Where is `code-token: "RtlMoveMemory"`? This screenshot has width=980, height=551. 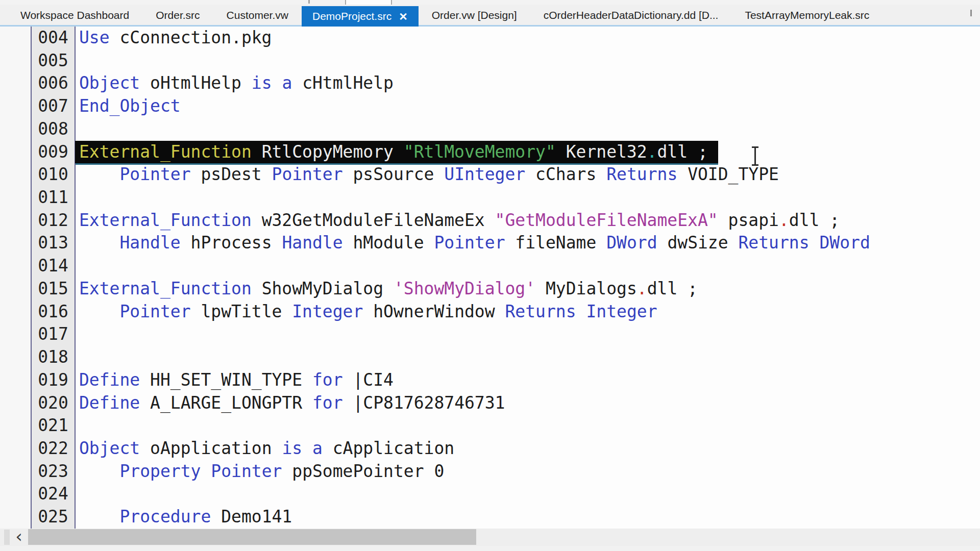
code-token: "RtlMoveMemory" is located at coordinates (480, 152).